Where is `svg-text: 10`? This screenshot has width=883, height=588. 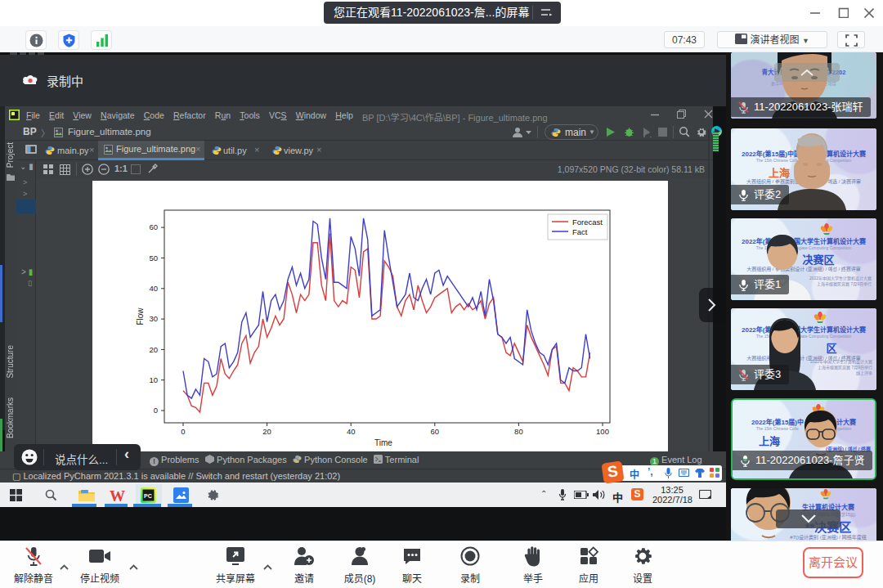
svg-text: 10 is located at coordinates (154, 379).